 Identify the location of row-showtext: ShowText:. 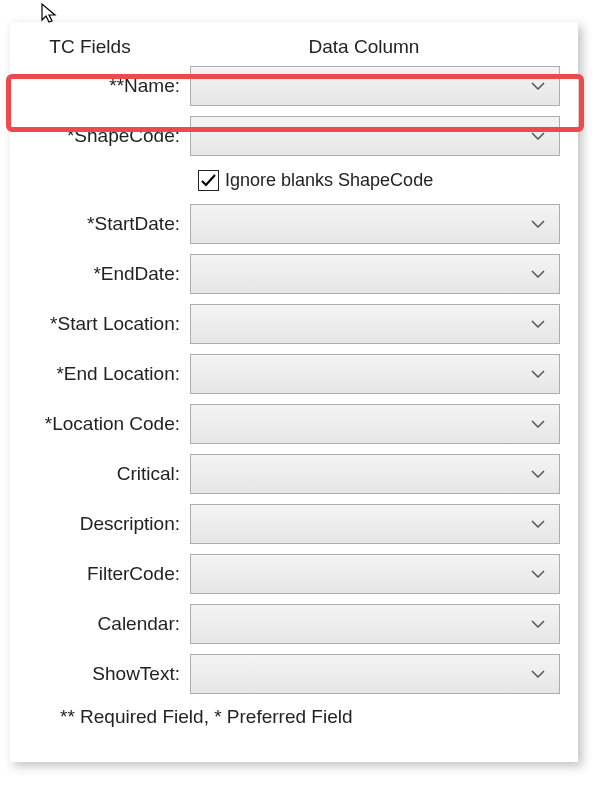
(294, 674).